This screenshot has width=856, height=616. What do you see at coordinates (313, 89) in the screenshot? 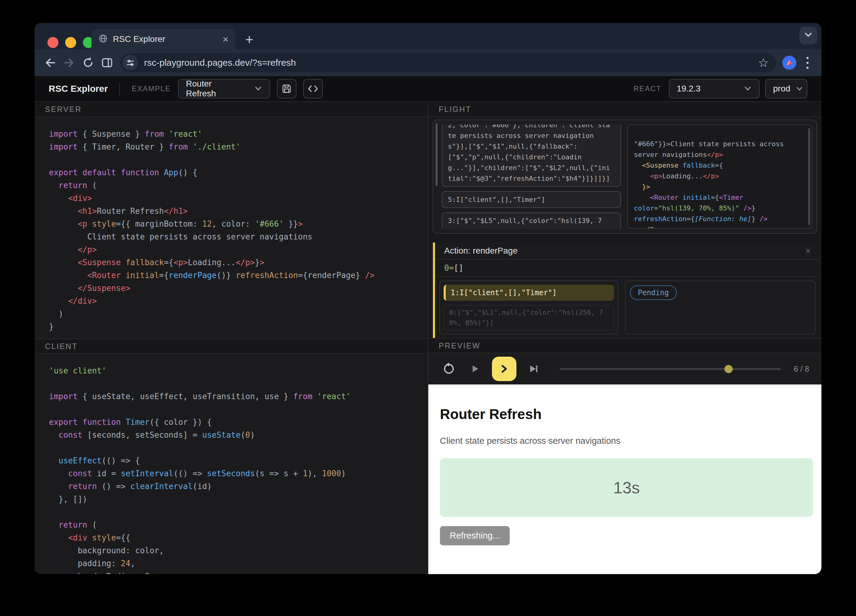
I see `share-code-button` at bounding box center [313, 89].